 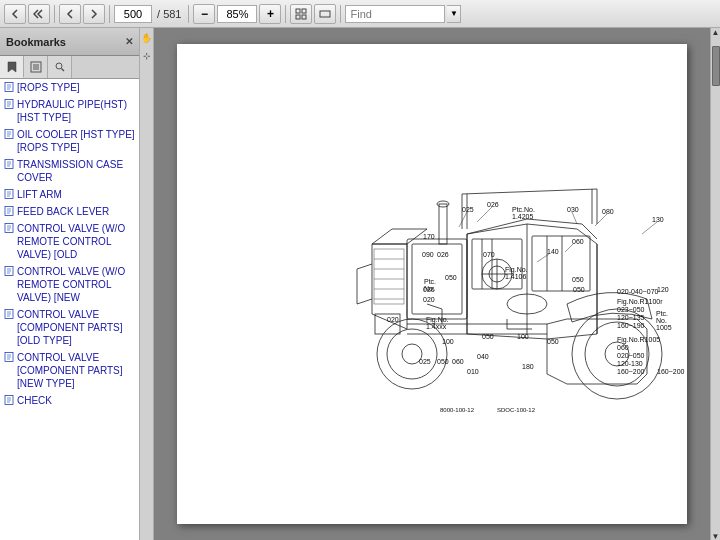 What do you see at coordinates (70, 141) in the screenshot?
I see `bookmark-item: OIL COOLER [HST TYPE] [ROPS TYPE]` at bounding box center [70, 141].